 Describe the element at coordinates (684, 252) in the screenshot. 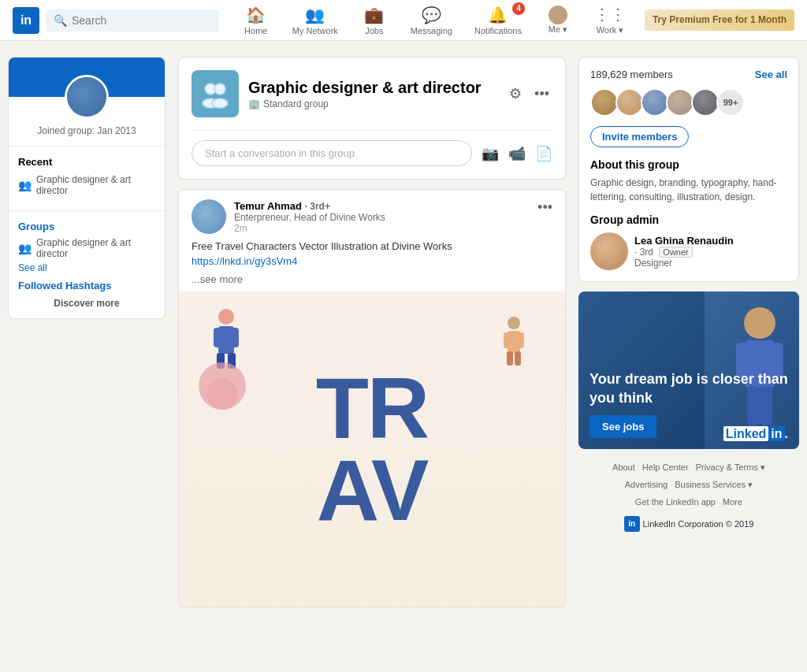

I see `admin-details: Lea Ghina Renaudin · 3rd Owner Designer` at that location.